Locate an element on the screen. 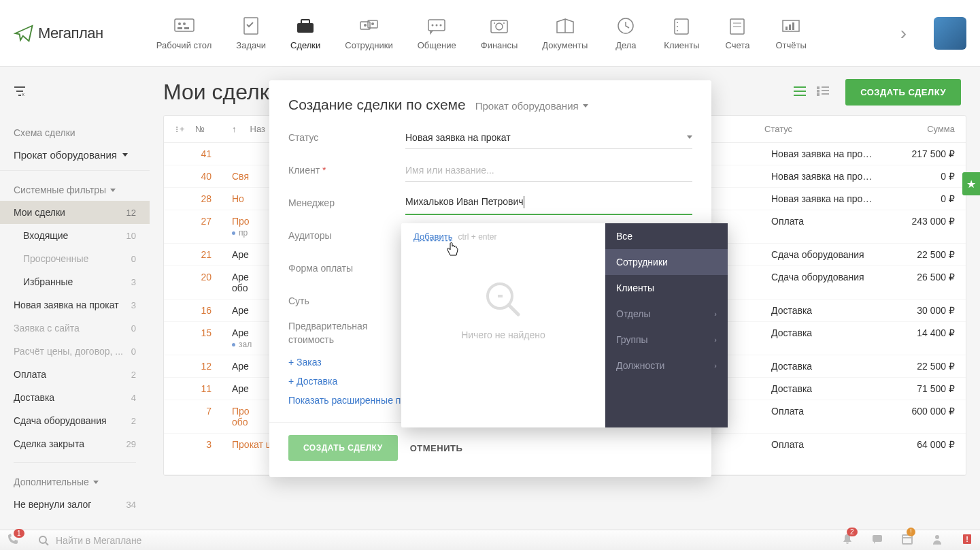 The width and height of the screenshot is (980, 550). modal-submit-button: СОЗДАТЬ СДЕЛКУ is located at coordinates (343, 448).